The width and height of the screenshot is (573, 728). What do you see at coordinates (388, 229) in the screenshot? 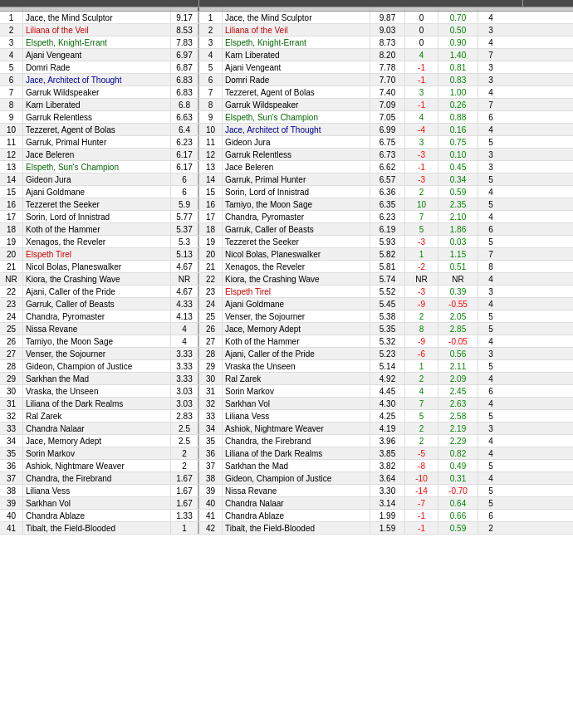
I see `rating2: 6.19` at bounding box center [388, 229].